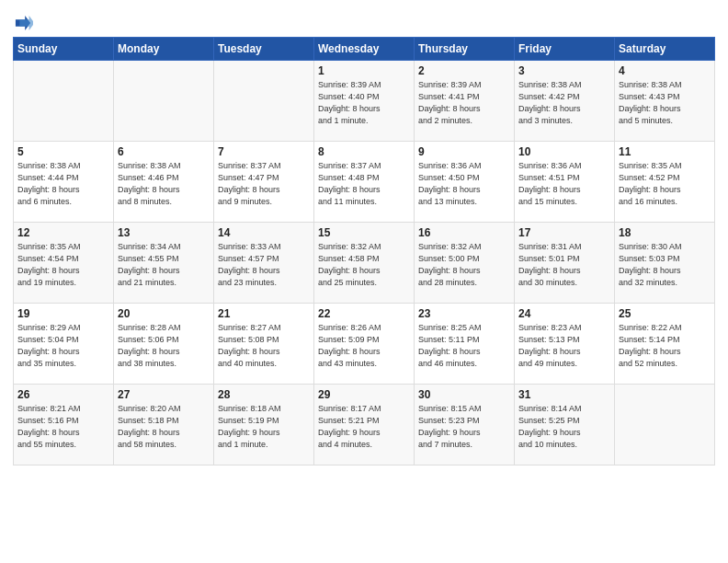 The width and height of the screenshot is (728, 563). What do you see at coordinates (465, 263) in the screenshot?
I see `day-cell: 16Sunrise: 8:32 AM Sunset: 5:00 PM Dayli…` at bounding box center [465, 263].